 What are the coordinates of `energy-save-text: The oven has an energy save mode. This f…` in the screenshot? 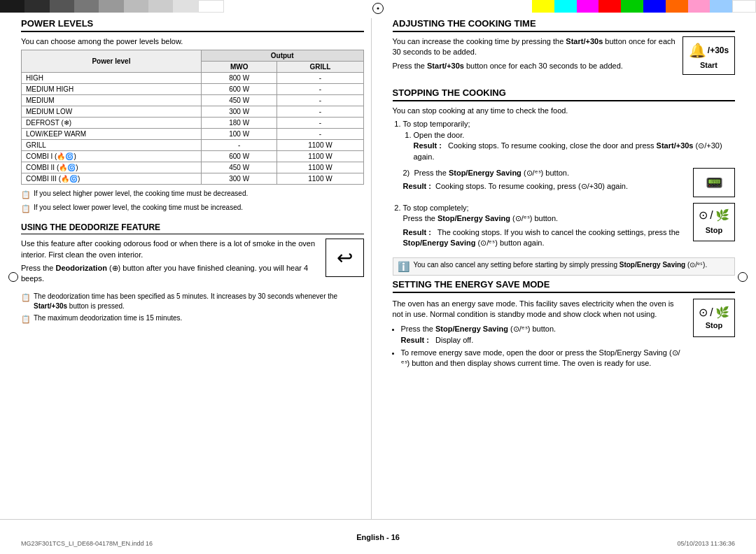 It's located at (540, 336).